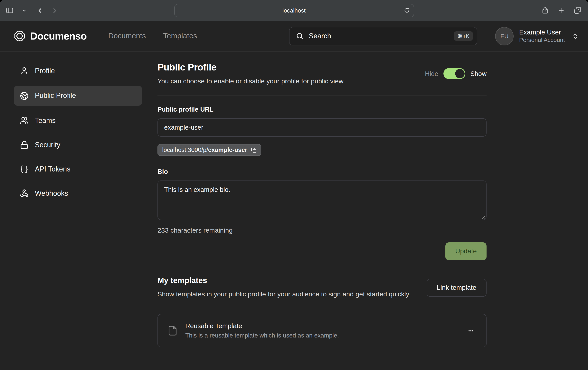 Image resolution: width=588 pixels, height=370 pixels. I want to click on reload-icon, so click(407, 10).